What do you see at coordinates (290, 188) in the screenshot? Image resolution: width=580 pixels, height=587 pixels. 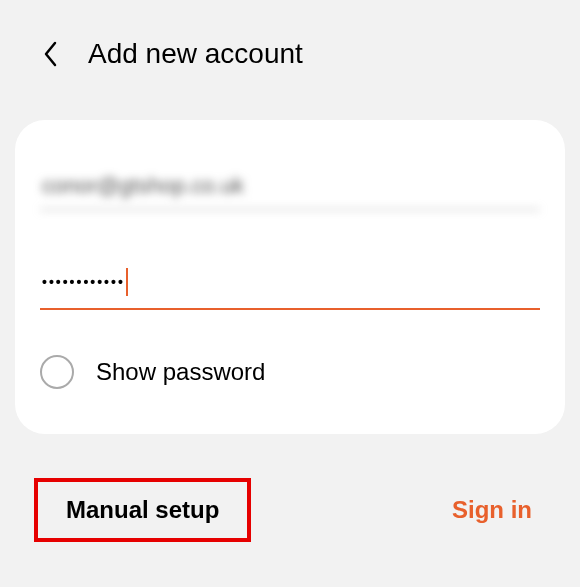 I see `email-input-wrapper` at bounding box center [290, 188].